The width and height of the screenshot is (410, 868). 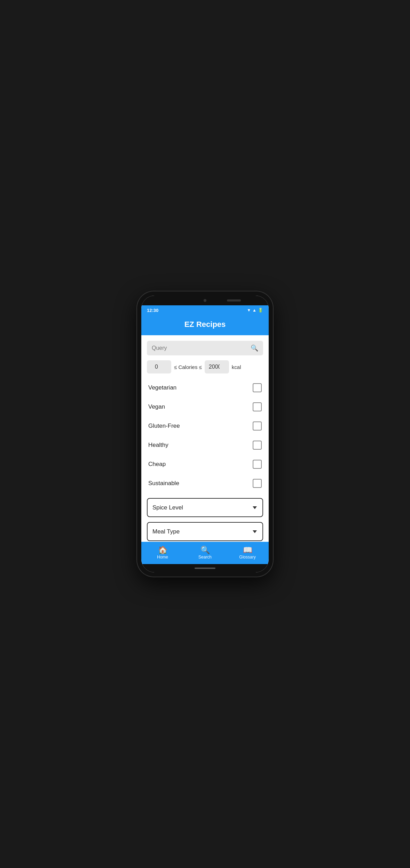 I want to click on bottom-nav: 🏠 Home 🔍 Search 📖 Glossary, so click(x=205, y=553).